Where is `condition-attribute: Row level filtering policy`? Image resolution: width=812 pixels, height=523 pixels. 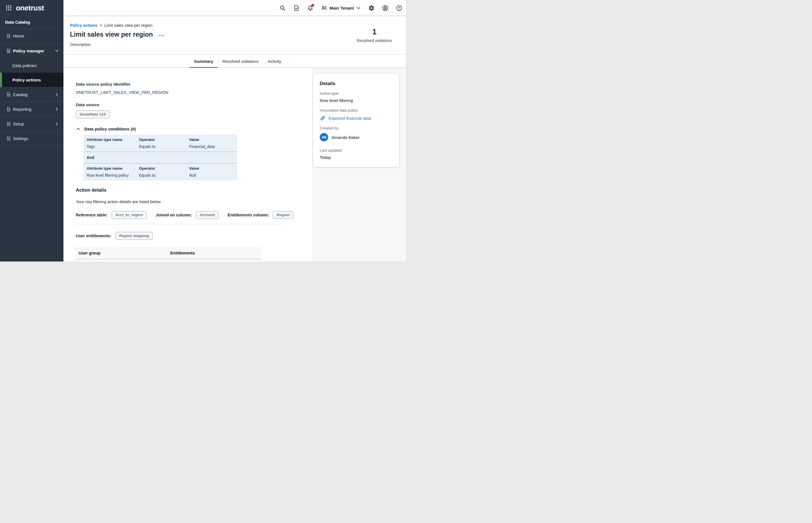 condition-attribute: Row level filtering policy is located at coordinates (113, 175).